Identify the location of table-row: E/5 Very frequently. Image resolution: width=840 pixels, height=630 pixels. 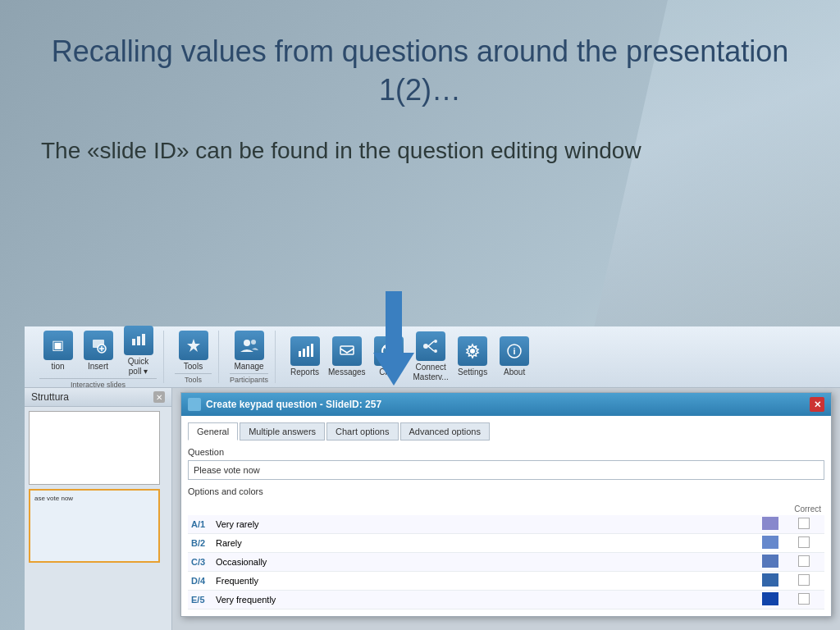
(506, 600).